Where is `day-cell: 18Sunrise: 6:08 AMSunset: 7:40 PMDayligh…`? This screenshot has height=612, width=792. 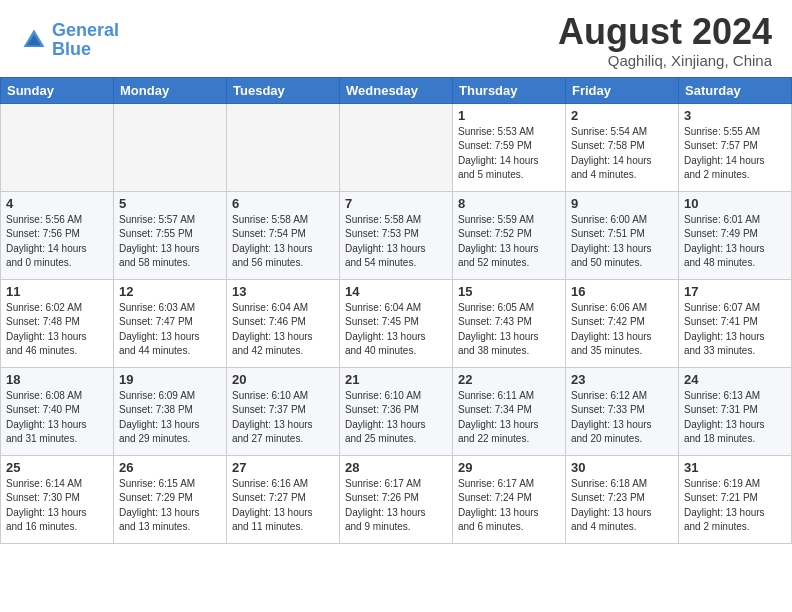 day-cell: 18Sunrise: 6:08 AMSunset: 7:40 PMDayligh… is located at coordinates (58, 411).